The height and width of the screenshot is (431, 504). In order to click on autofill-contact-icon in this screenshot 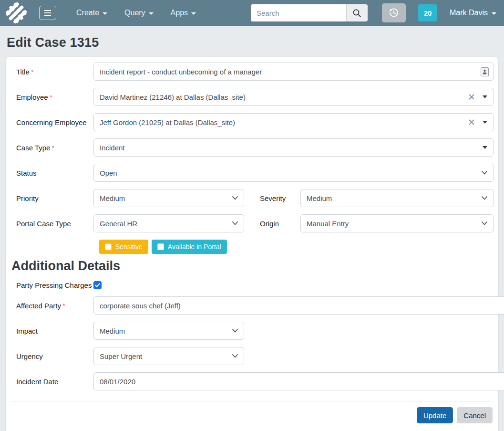, I will do `click(484, 72)`.